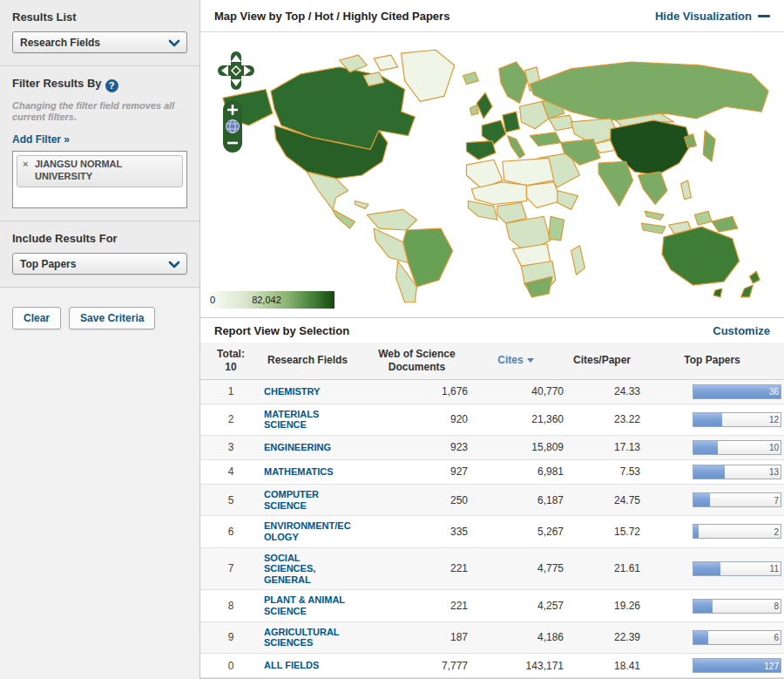 Image resolution: width=784 pixels, height=679 pixels. What do you see at coordinates (112, 318) in the screenshot?
I see `save-criteria-button: Save Criteria` at bounding box center [112, 318].